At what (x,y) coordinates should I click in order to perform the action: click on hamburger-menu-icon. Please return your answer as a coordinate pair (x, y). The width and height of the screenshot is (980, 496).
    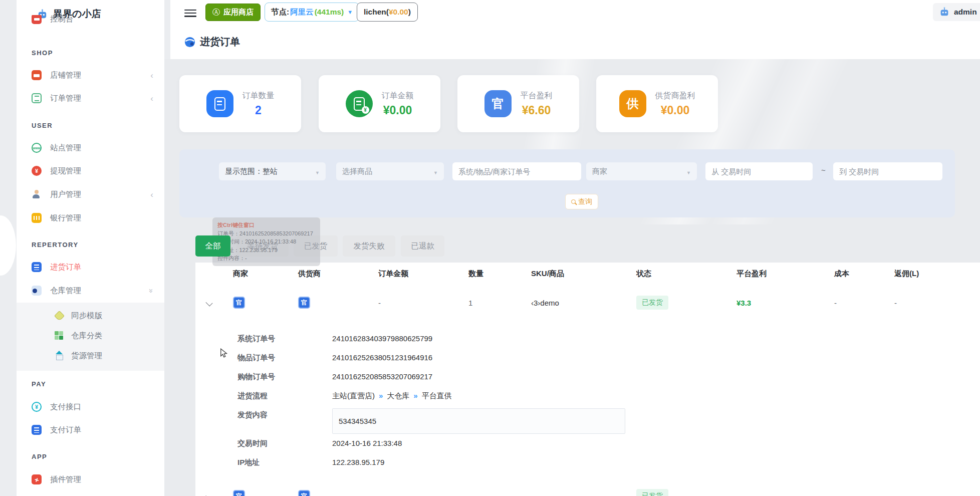
    Looking at the image, I should click on (190, 13).